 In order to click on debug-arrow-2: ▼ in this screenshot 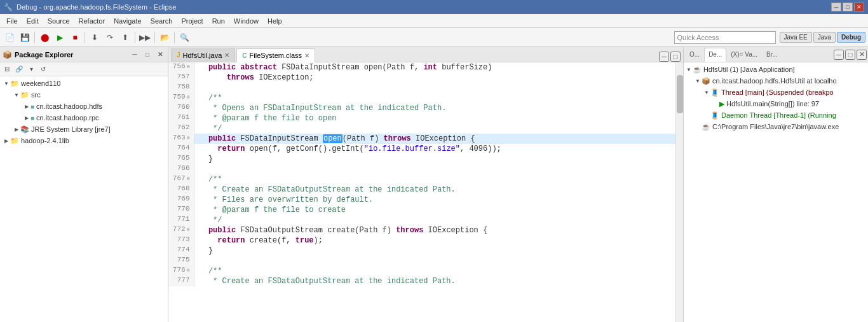, I will do `click(707, 93)`.